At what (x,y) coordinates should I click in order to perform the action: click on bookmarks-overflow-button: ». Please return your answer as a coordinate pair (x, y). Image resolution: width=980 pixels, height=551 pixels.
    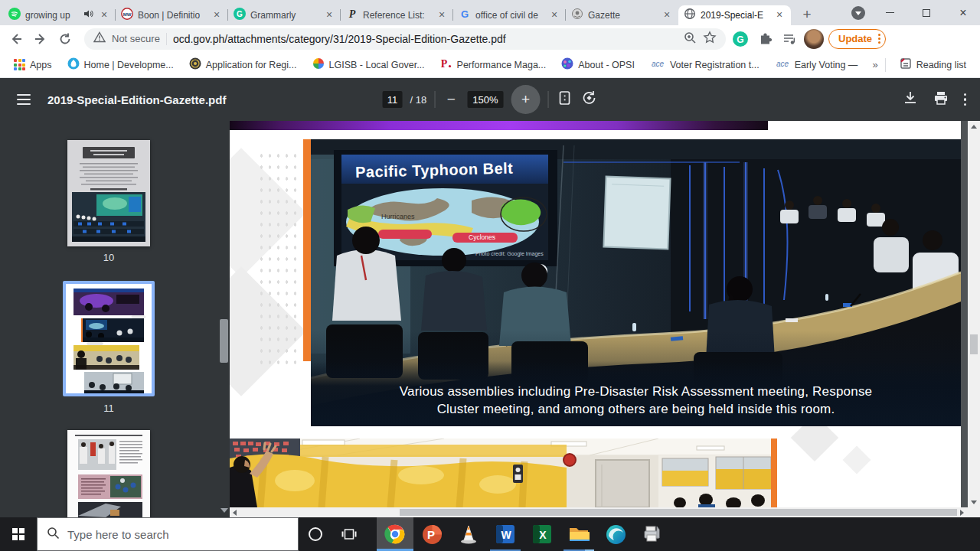
    Looking at the image, I should click on (874, 64).